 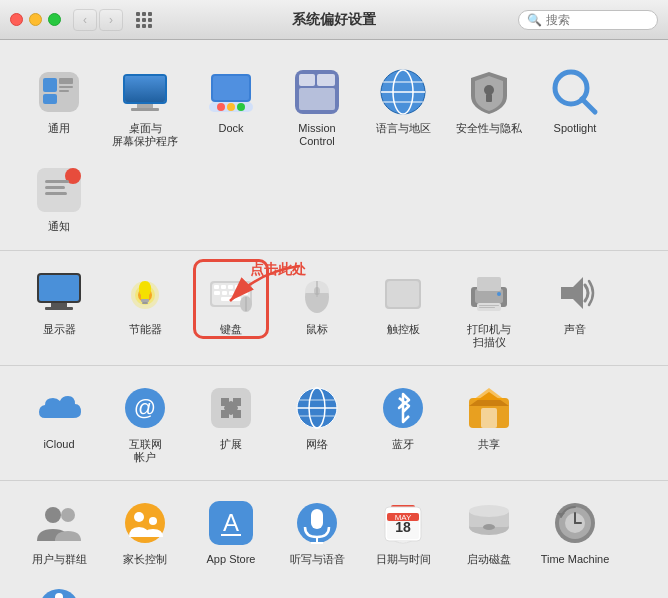 I want to click on sharing-label: 共享, so click(x=489, y=444).